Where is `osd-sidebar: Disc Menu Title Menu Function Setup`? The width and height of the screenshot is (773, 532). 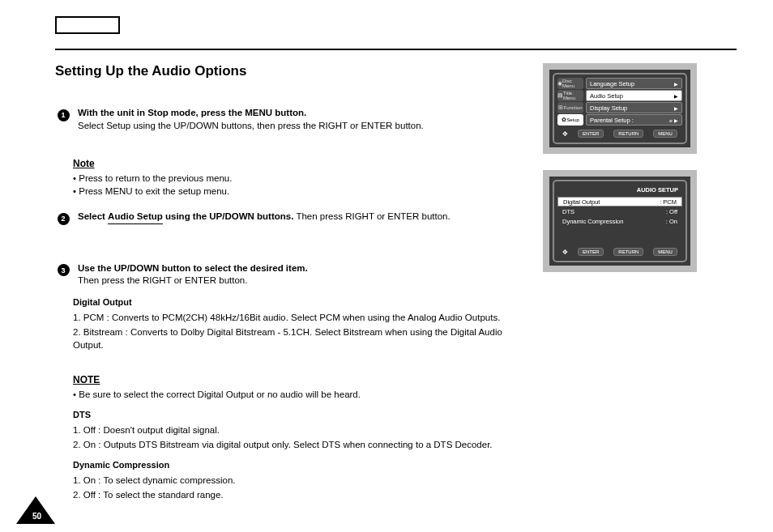 osd-sidebar: Disc Menu Title Menu Function Setup is located at coordinates (570, 102).